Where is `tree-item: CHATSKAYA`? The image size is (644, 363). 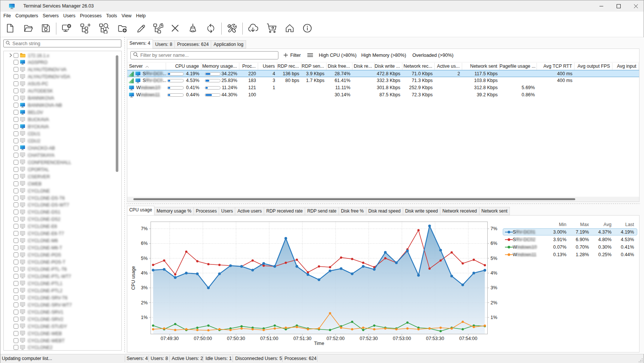
tree-item: CHATSKAYA is located at coordinates (62, 155).